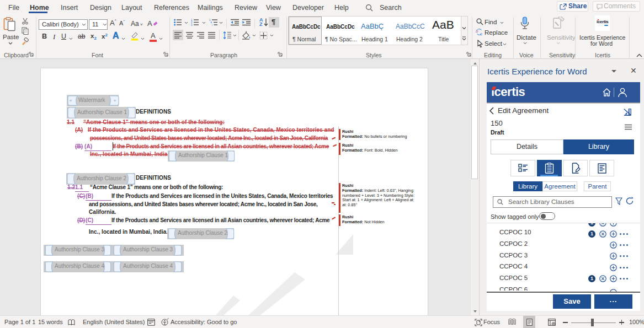 This screenshot has width=644, height=328. Describe the element at coordinates (212, 25) in the screenshot. I see `svg-text: i` at that location.